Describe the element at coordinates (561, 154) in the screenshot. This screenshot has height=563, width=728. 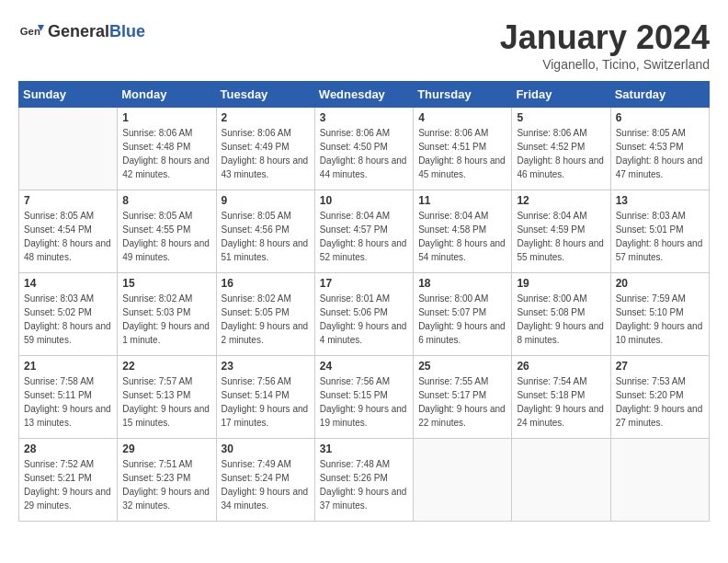
I see `day-info: Sunrise: 8:06 AMSunset: 4:52 PMDaylight:…` at that location.